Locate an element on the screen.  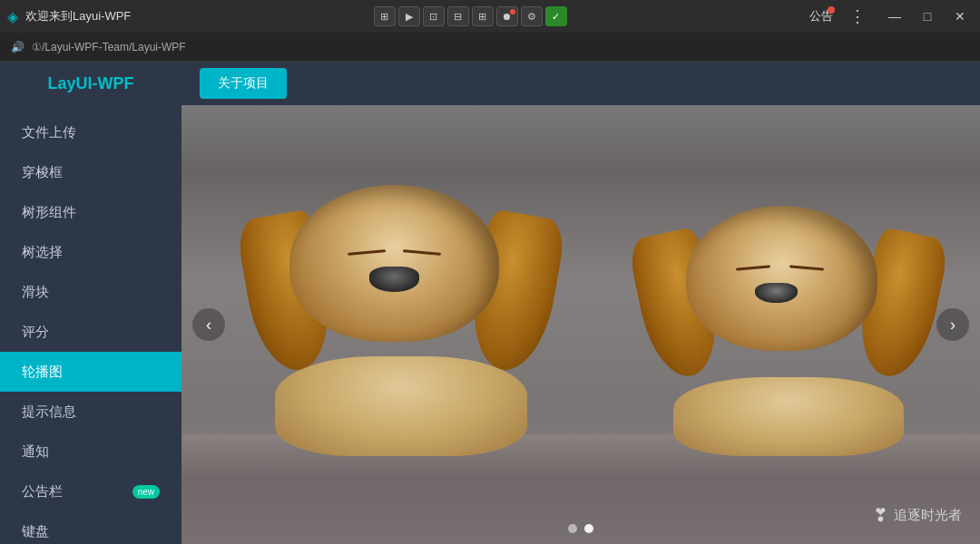
sidebar-item-tree-component: 树形组件 is located at coordinates (91, 212).